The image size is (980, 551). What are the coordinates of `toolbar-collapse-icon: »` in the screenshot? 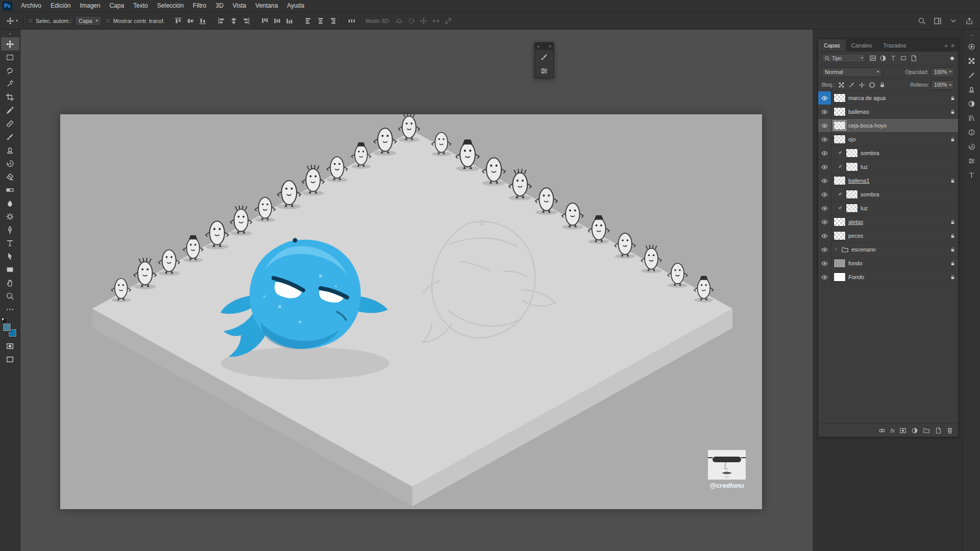 It's located at (10, 34).